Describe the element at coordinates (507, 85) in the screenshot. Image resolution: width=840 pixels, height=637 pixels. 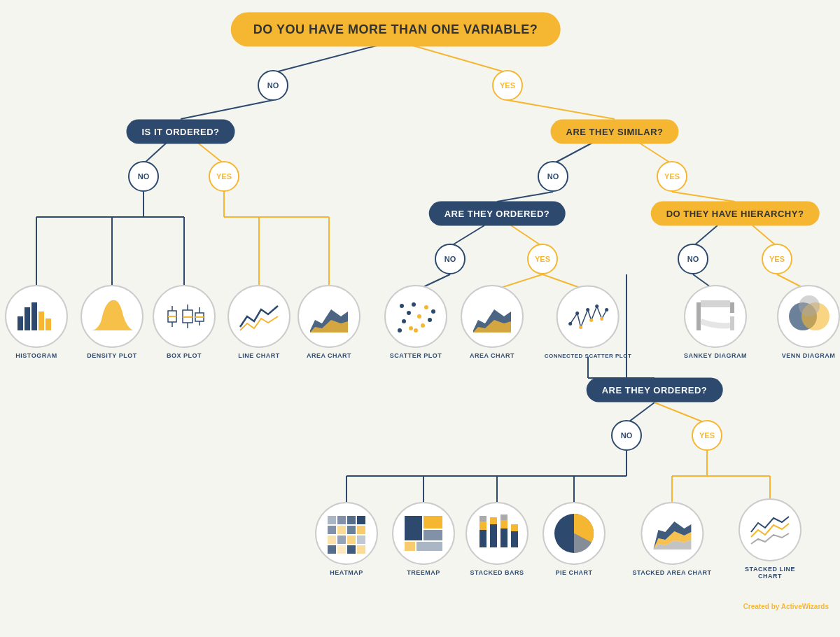
I see `yes1-circle: YES` at that location.